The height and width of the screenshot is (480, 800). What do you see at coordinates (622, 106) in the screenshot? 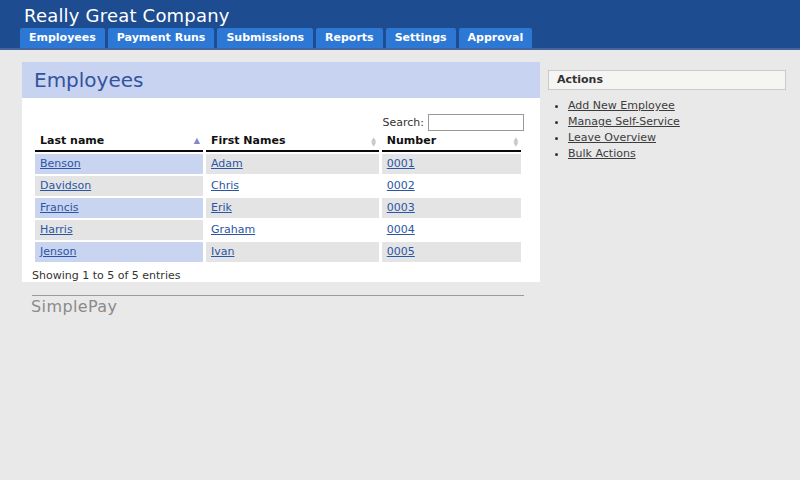
I see `add-new-employee-link: Add New Employee` at bounding box center [622, 106].